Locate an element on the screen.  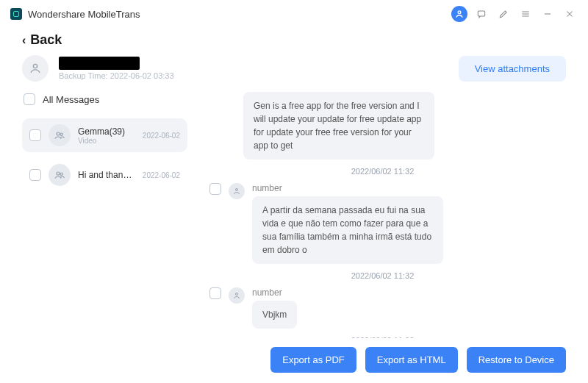
message-row: Gen is a free app for the free version a… is located at coordinates (400, 126).